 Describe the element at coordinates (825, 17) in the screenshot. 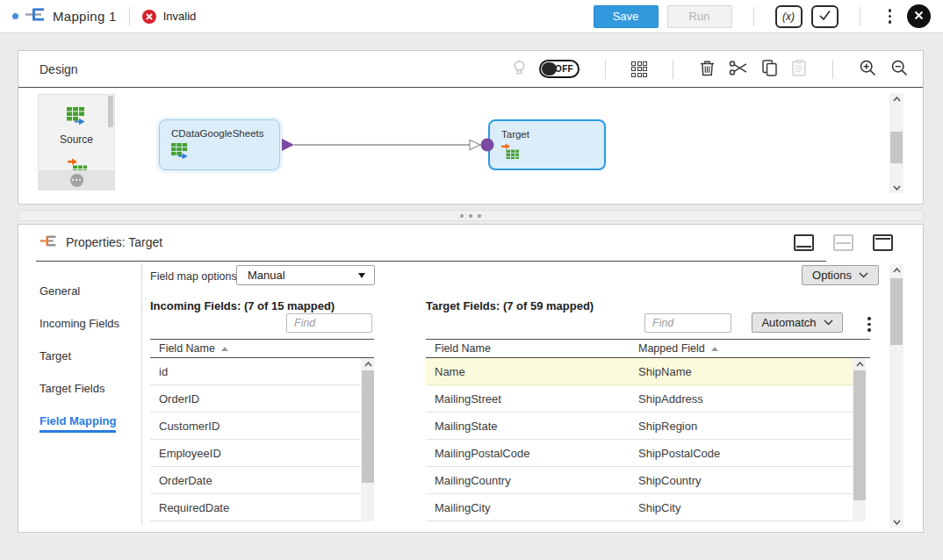

I see `validate-button` at that location.